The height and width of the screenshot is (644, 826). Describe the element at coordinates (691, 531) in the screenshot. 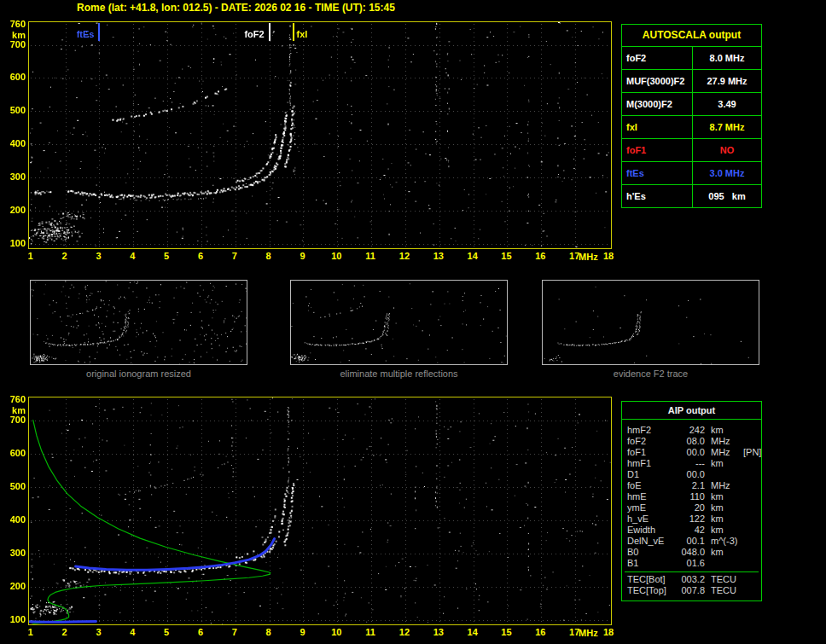

I see `table-row: Ewidth42km` at that location.